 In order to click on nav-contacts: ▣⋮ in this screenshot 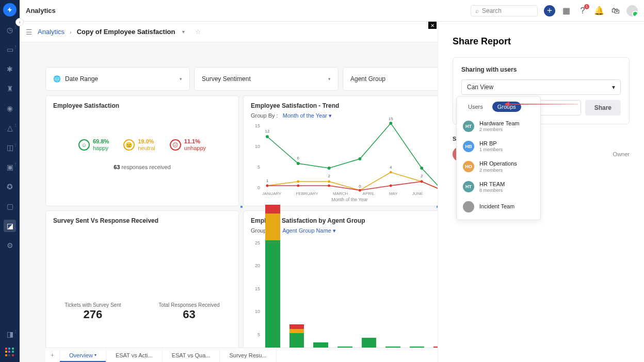, I will do `click(10, 167)`.